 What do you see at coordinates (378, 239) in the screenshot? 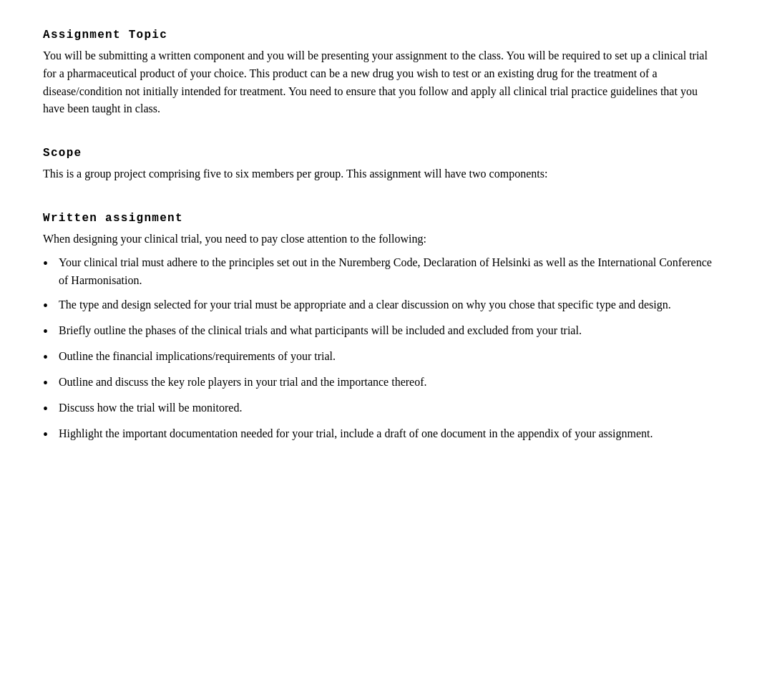
I see `written-assignment-intro: When designing your clinical trial, you …` at bounding box center [378, 239].